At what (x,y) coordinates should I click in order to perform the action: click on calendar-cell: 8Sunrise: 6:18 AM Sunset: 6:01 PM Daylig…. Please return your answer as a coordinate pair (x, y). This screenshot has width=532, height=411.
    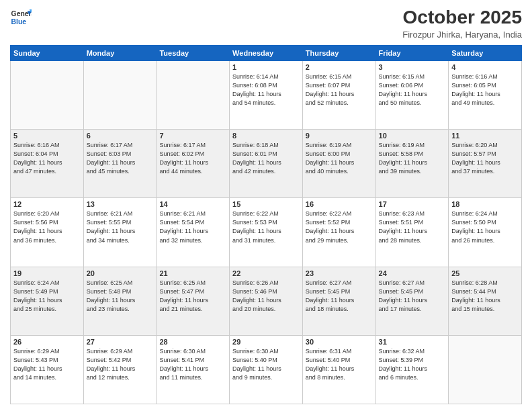
    Looking at the image, I should click on (266, 164).